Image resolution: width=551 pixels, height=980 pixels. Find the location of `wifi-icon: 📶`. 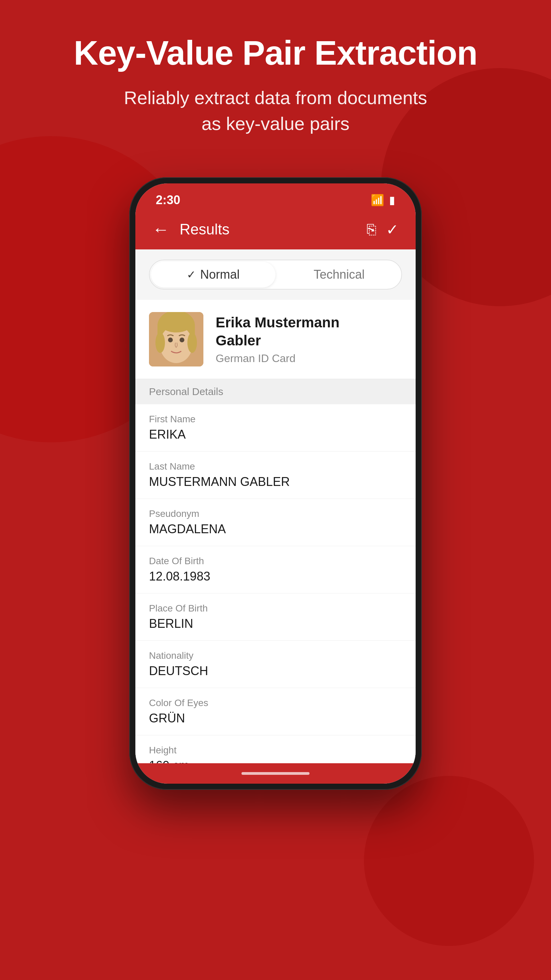

wifi-icon: 📶 is located at coordinates (378, 200).